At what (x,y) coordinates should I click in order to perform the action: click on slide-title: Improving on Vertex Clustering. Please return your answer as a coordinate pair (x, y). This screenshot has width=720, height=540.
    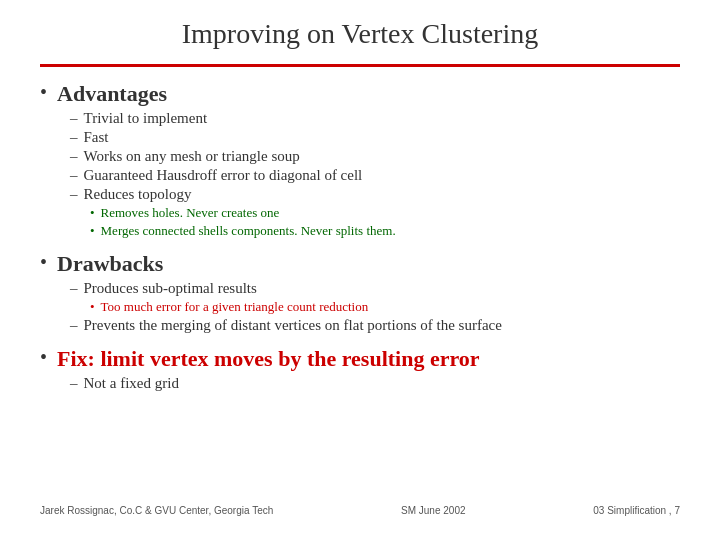
    Looking at the image, I should click on (360, 34).